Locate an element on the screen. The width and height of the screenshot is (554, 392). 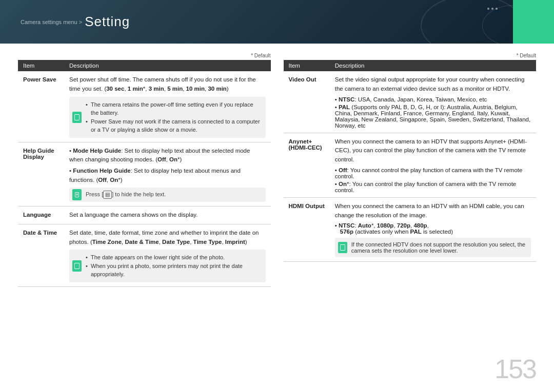
item-anynet: Anynet+(HDMI-CEC) is located at coordinates (307, 165).